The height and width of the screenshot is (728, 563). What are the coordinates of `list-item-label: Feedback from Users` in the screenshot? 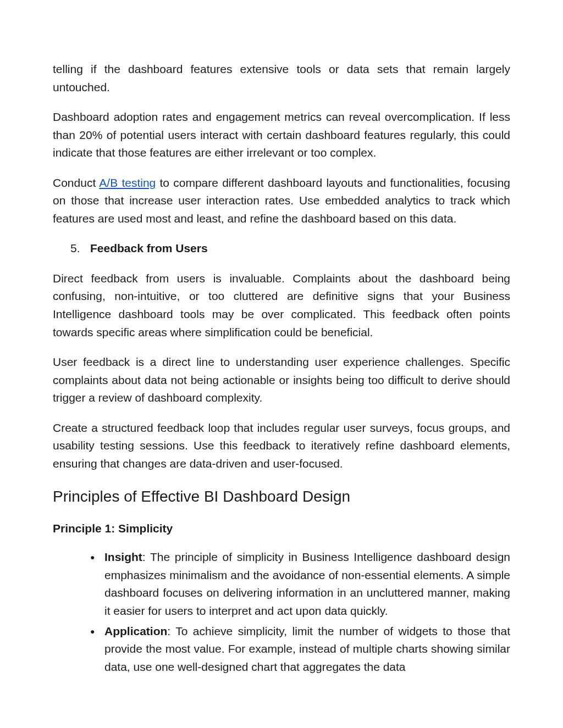 It's located at (149, 248).